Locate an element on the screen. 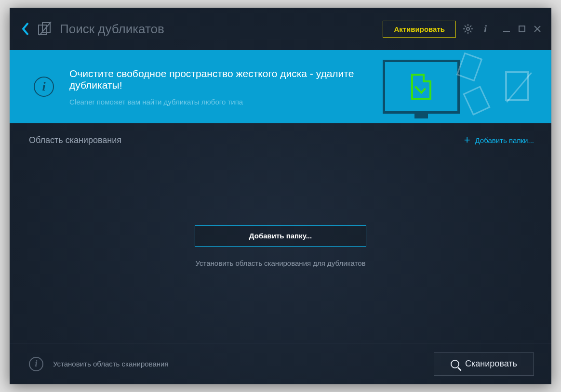 The width and height of the screenshot is (561, 392). activate-button: Активировать is located at coordinates (419, 29).